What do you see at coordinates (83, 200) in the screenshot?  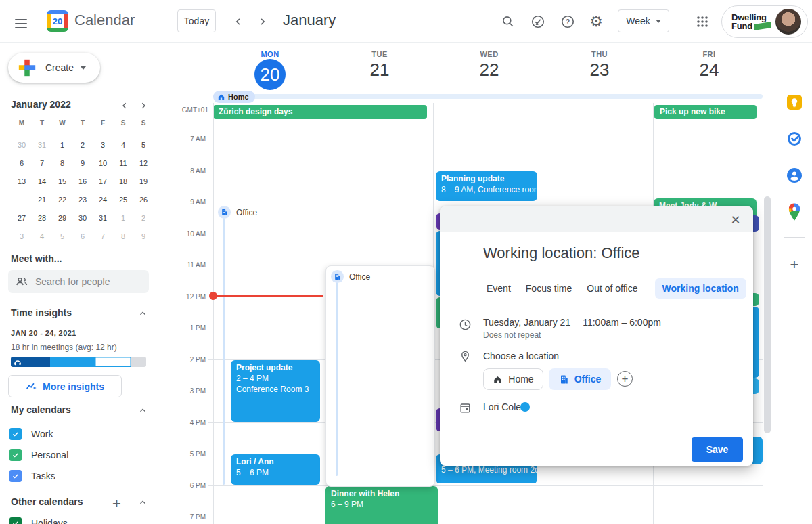 I see `mini-cal-day: 23` at bounding box center [83, 200].